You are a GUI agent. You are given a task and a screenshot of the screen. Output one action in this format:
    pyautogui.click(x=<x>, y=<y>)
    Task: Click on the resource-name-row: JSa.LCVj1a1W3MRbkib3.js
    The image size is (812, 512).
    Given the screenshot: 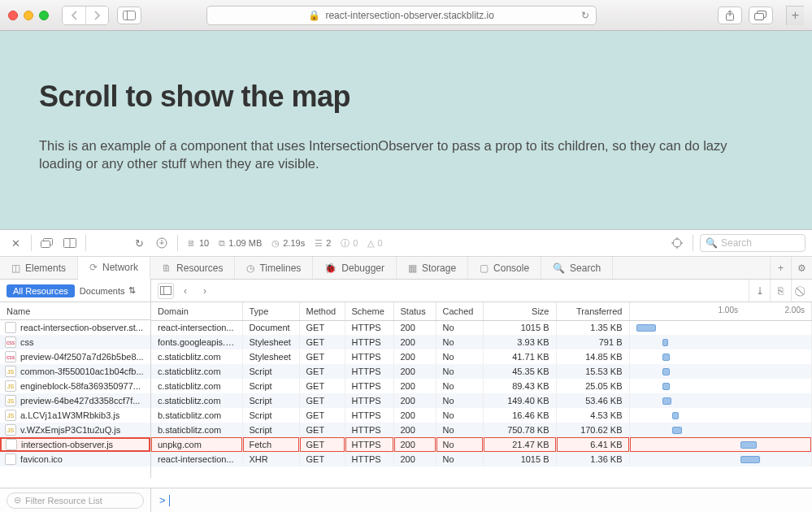 What is the action you would take?
    pyautogui.click(x=75, y=415)
    